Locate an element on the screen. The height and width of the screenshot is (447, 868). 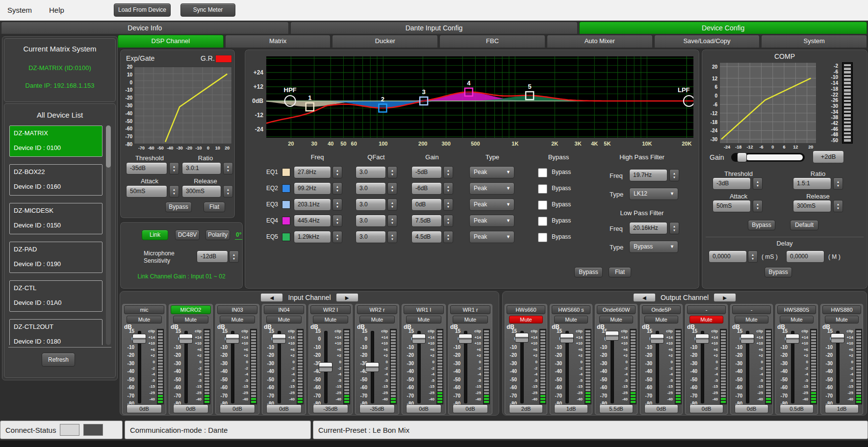
eq-handle-eq2 is located at coordinates (383, 108).